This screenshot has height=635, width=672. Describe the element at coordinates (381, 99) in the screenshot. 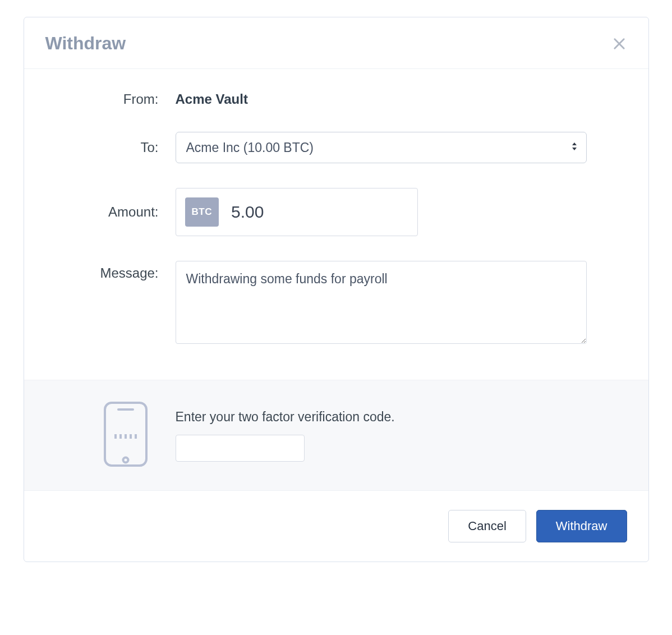

I see `from-value: Acme Vault` at that location.